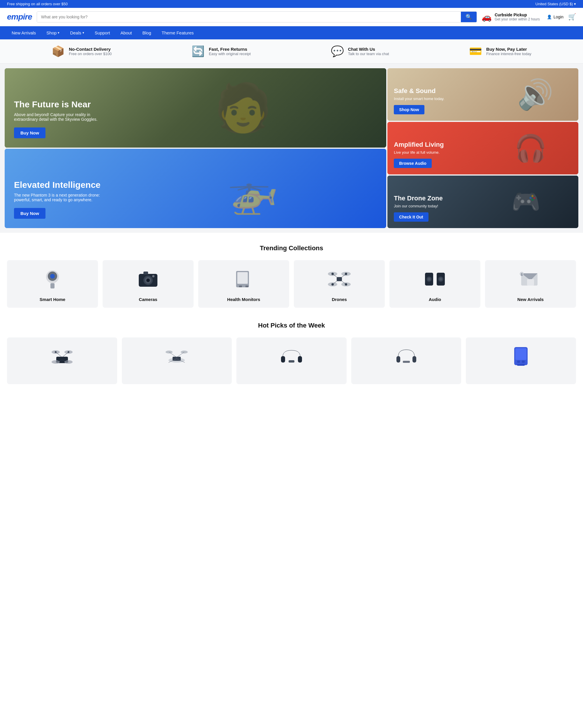  Describe the element at coordinates (53, 279) in the screenshot. I see `smart-home-icon` at that location.